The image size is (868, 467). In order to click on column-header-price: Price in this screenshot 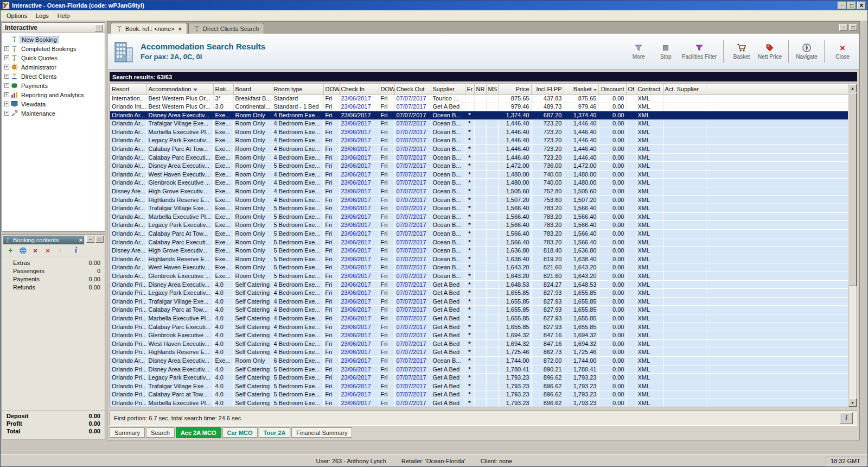, I will do `click(514, 89)`.